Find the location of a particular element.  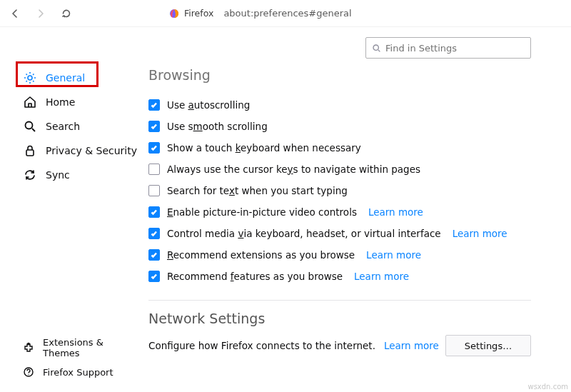

browser-toolbar: Firefox about:preferences#general is located at coordinates (286, 14).